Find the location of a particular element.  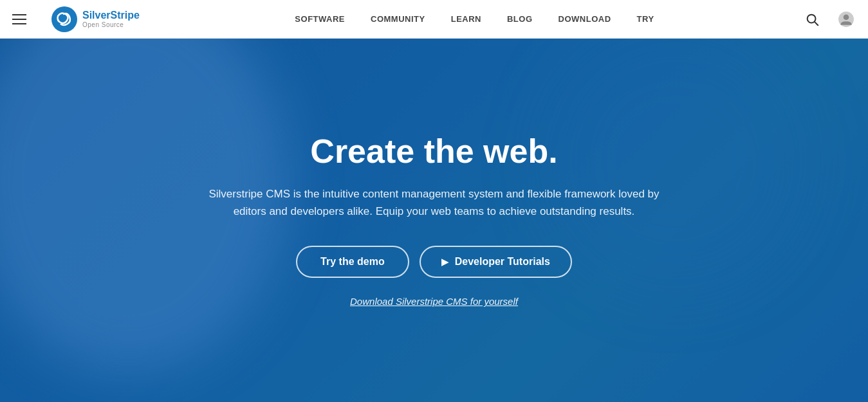

video-icon: ▶ is located at coordinates (445, 262).